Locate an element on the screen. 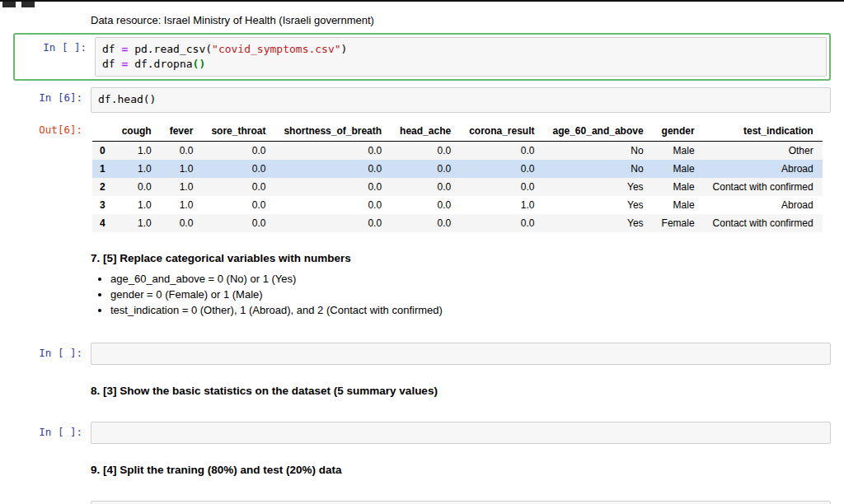  code-token-bracket: () is located at coordinates (199, 64).